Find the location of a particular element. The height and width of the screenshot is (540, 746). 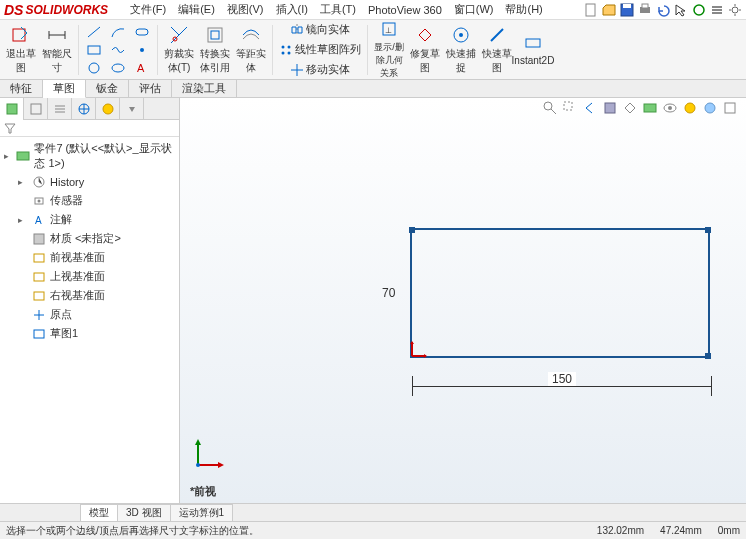

svg-text: A is located at coordinates (141, 68).